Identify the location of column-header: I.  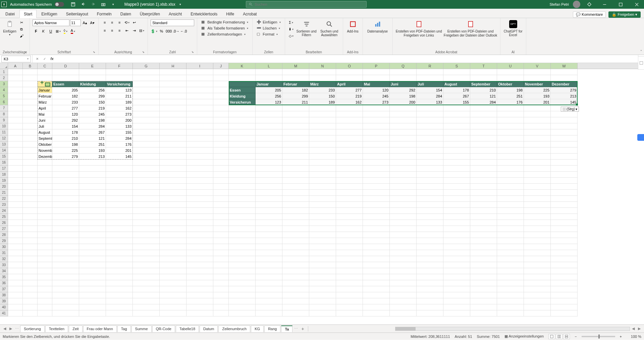
(200, 66).